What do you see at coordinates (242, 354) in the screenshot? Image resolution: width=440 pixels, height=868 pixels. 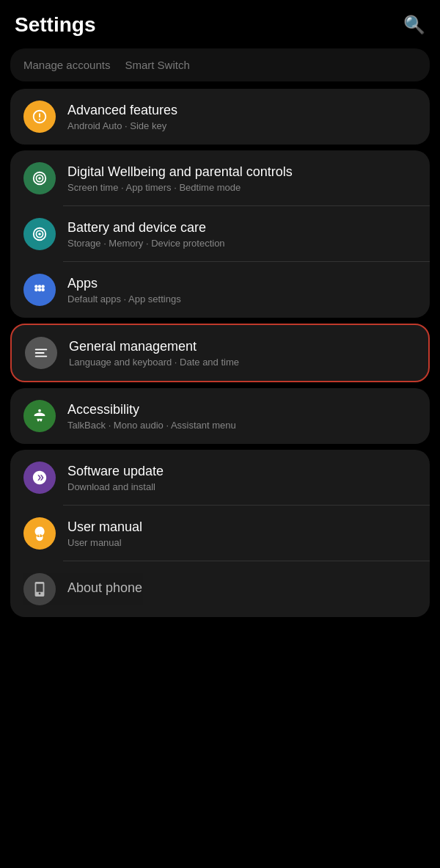 I see `general-management-text: General management Language and keyboard…` at bounding box center [242, 354].